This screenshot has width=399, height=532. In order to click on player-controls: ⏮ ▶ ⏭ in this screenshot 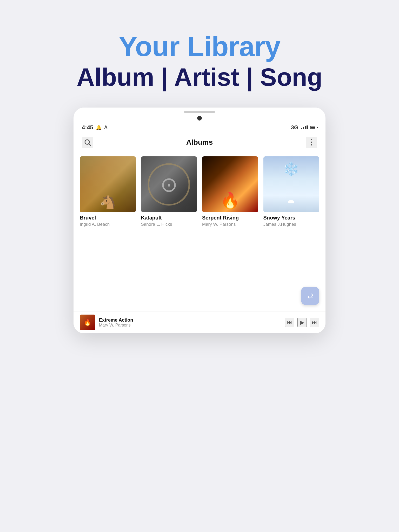, I will do `click(302, 322)`.